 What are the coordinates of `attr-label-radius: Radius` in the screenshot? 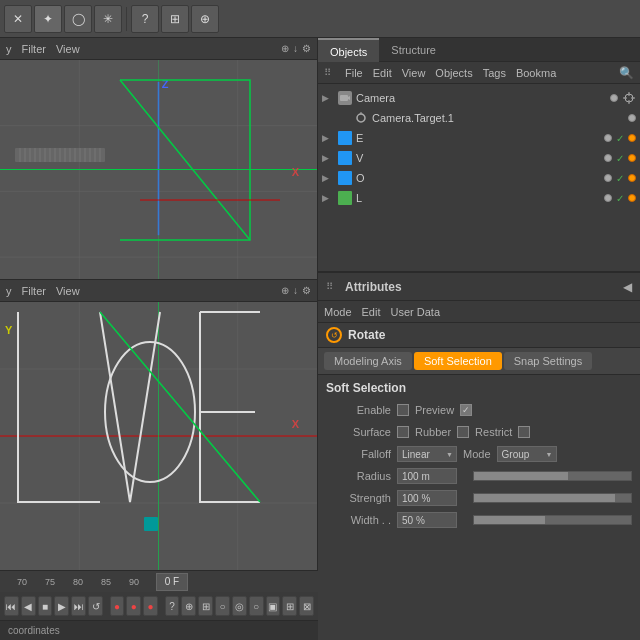 It's located at (358, 476).